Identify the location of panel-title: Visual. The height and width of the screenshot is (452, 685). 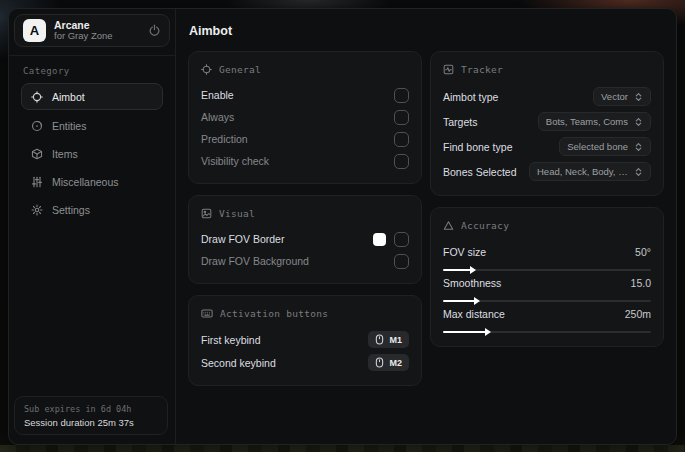
(237, 214).